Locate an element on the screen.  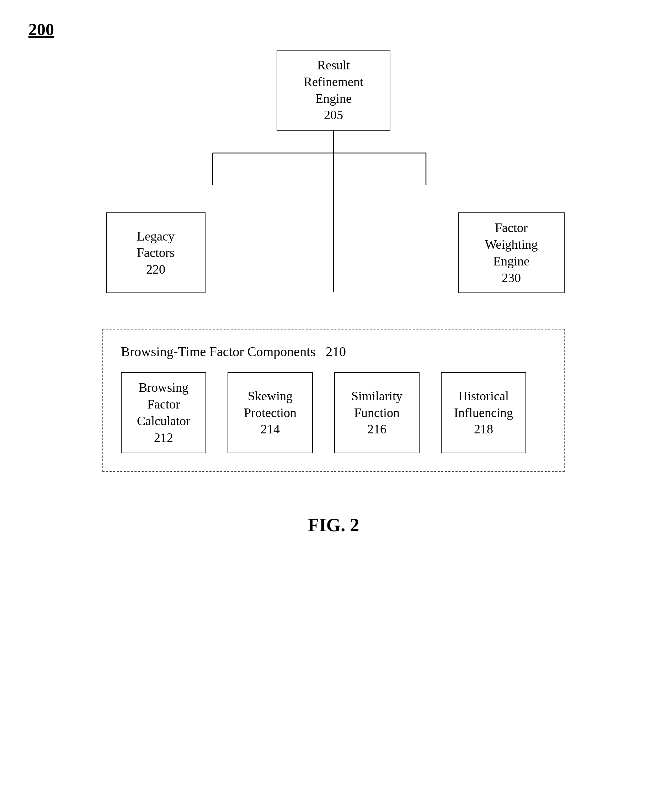
browsing-time-label: Browsing-Time Factor Components 210 is located at coordinates (334, 351).